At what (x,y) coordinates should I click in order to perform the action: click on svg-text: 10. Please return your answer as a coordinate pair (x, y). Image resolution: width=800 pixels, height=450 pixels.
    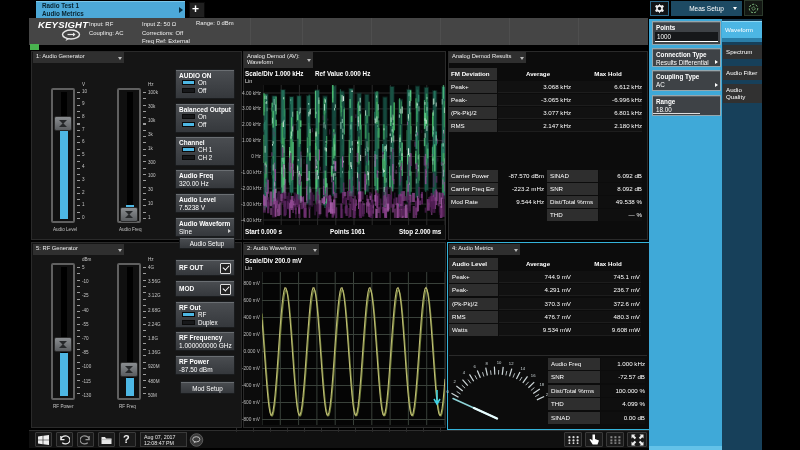
    Looking at the image, I should click on (500, 362).